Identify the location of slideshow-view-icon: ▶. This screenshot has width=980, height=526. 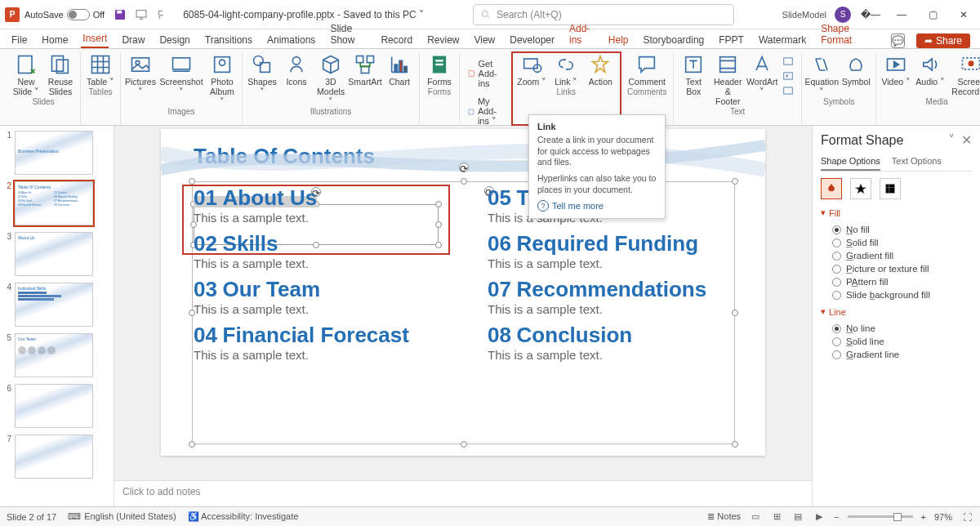
(819, 517).